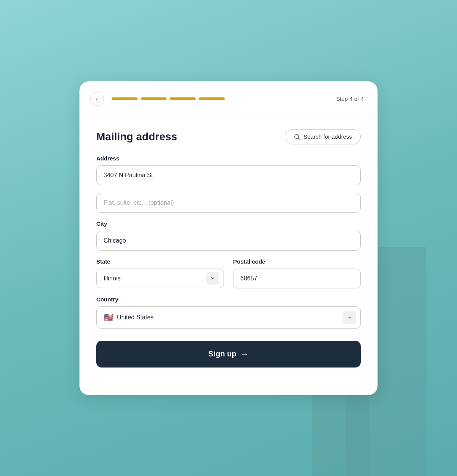 The height and width of the screenshot is (476, 457). What do you see at coordinates (228, 175) in the screenshot?
I see `address-input` at bounding box center [228, 175].